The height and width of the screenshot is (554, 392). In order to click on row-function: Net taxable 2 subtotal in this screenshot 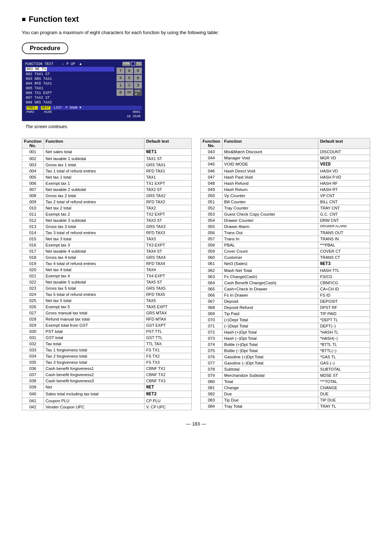, I will do `click(94, 190)`.